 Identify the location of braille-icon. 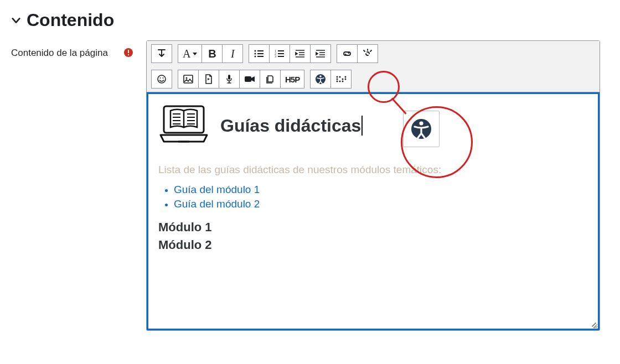
(341, 79).